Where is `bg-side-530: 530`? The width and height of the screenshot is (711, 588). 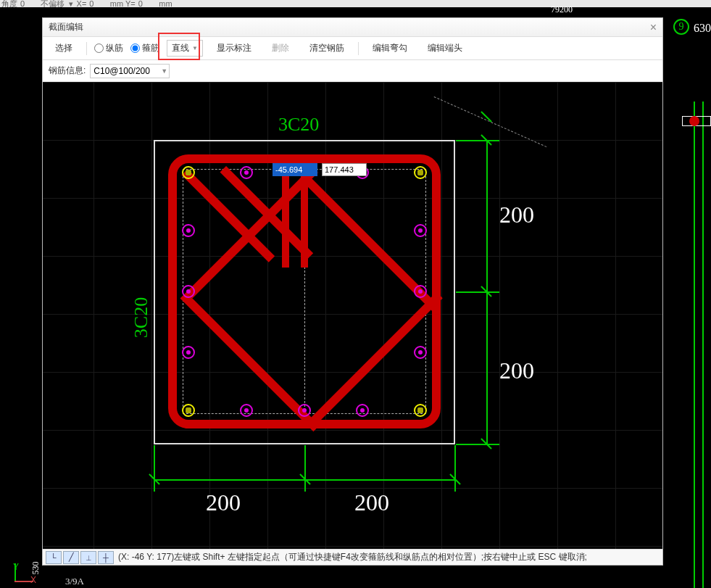
bg-side-530: 530 is located at coordinates (36, 568).